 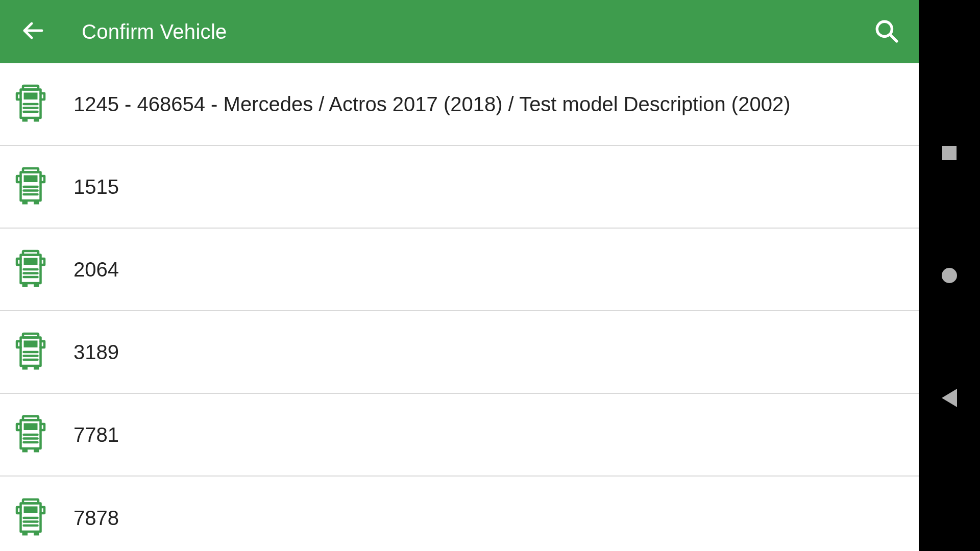 I want to click on circle-icon, so click(x=949, y=276).